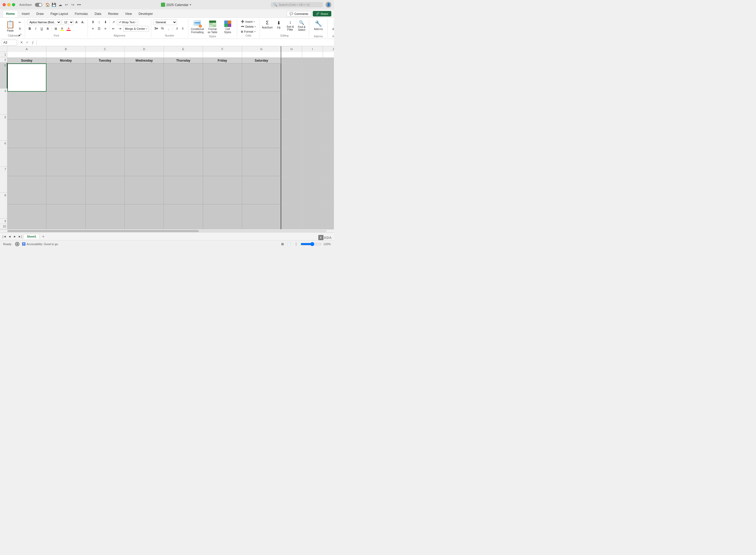  What do you see at coordinates (144, 190) in the screenshot?
I see `cell-D7` at bounding box center [144, 190].